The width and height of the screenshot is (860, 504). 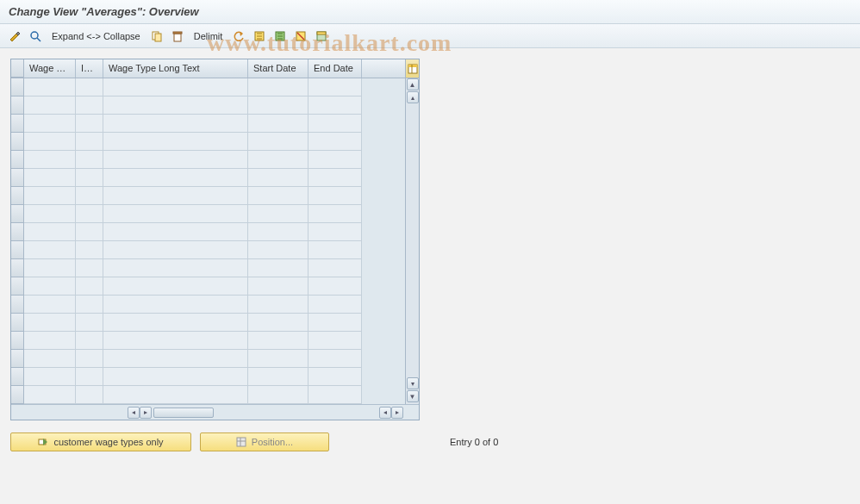 I want to click on column-header: Wage Type Long Text, so click(x=176, y=69).